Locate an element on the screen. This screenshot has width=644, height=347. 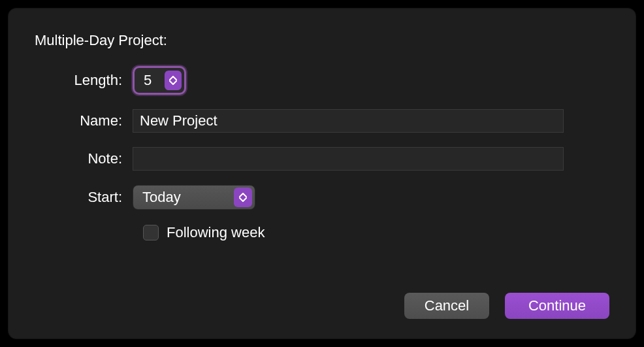
cancel-button: Cancel is located at coordinates (447, 306).